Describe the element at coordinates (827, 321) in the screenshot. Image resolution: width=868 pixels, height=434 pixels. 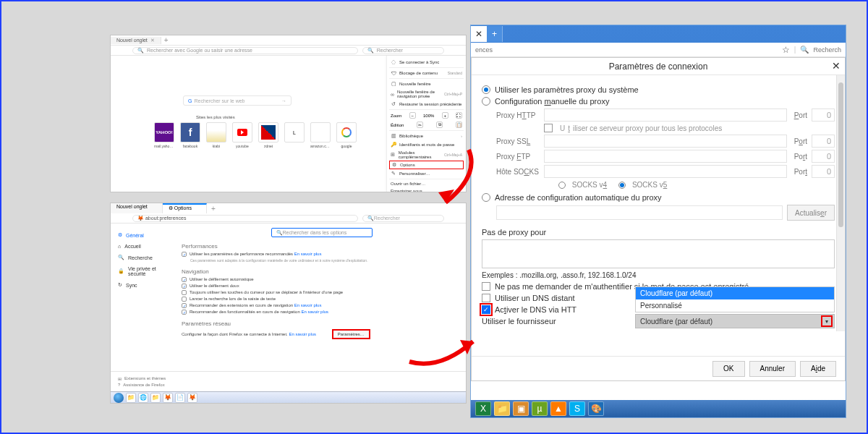
I see `chevron-down-icon: ▾` at that location.